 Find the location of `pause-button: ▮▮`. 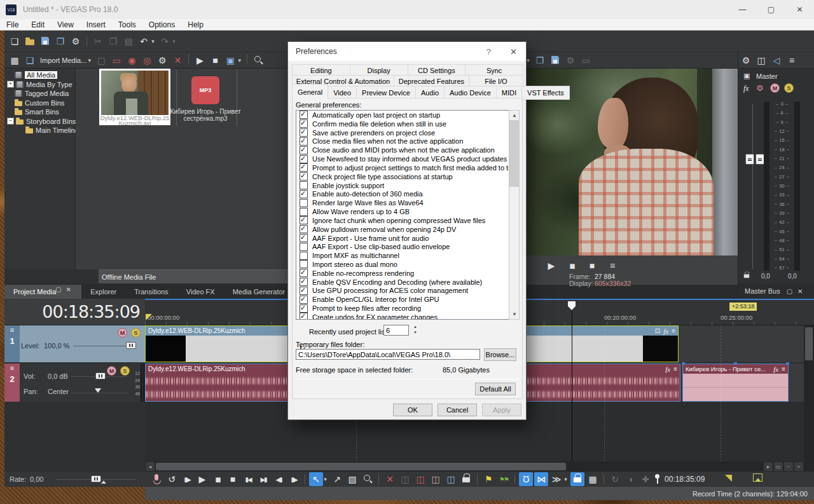

pause-button: ▮▮ is located at coordinates (217, 479).